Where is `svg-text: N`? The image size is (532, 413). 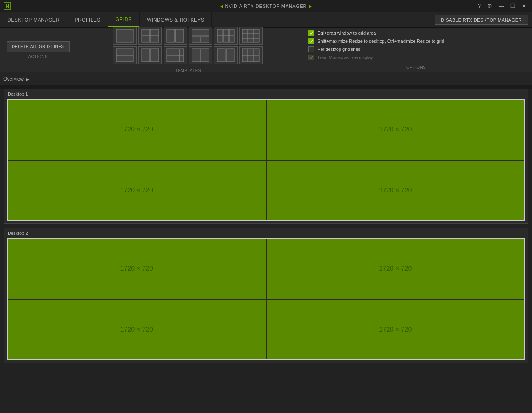
svg-text: N is located at coordinates (7, 7).